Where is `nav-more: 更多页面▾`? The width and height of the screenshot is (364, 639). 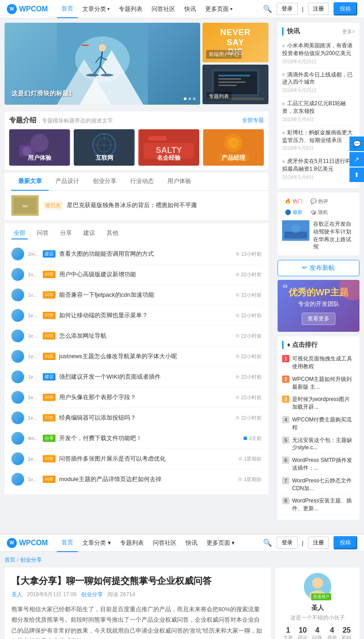
nav-more: 更多页面▾ is located at coordinates (219, 9).